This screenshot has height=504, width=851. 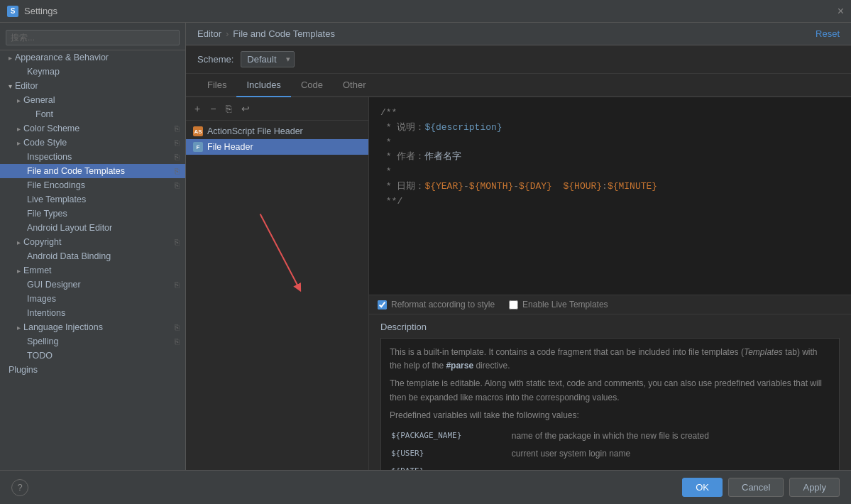 I want to click on sidebar-item-spelling: Spelling⎘, so click(x=92, y=341).